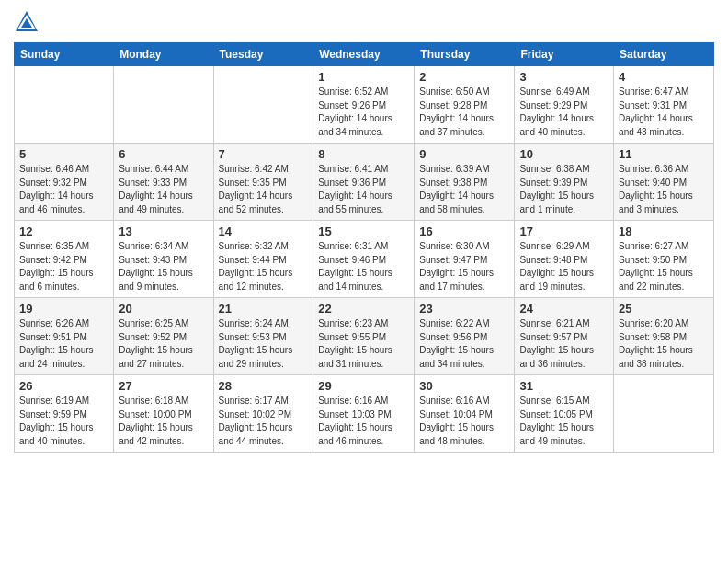 The height and width of the screenshot is (563, 728). What do you see at coordinates (64, 259) in the screenshot?
I see `calendar-cell: 12Sunrise: 6:35 AMSunset: 9:42 PMDayligh…` at bounding box center [64, 259].